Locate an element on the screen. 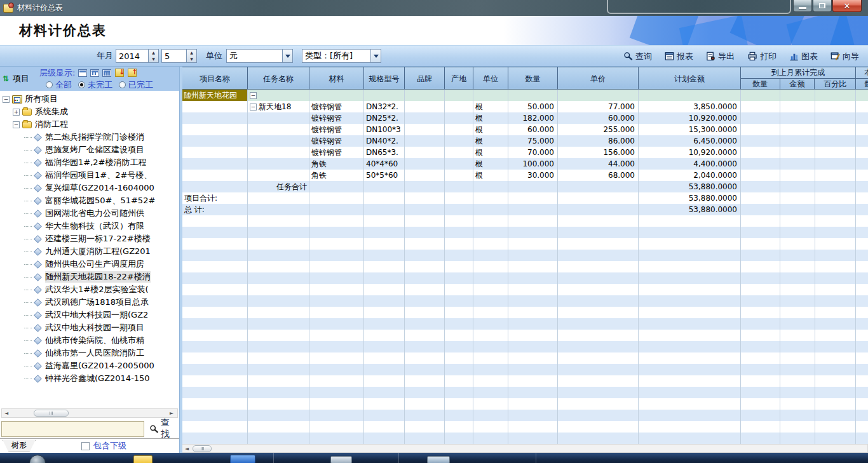 Image resolution: width=868 pixels, height=463 pixels. cell-price: 156.000 is located at coordinates (599, 152).